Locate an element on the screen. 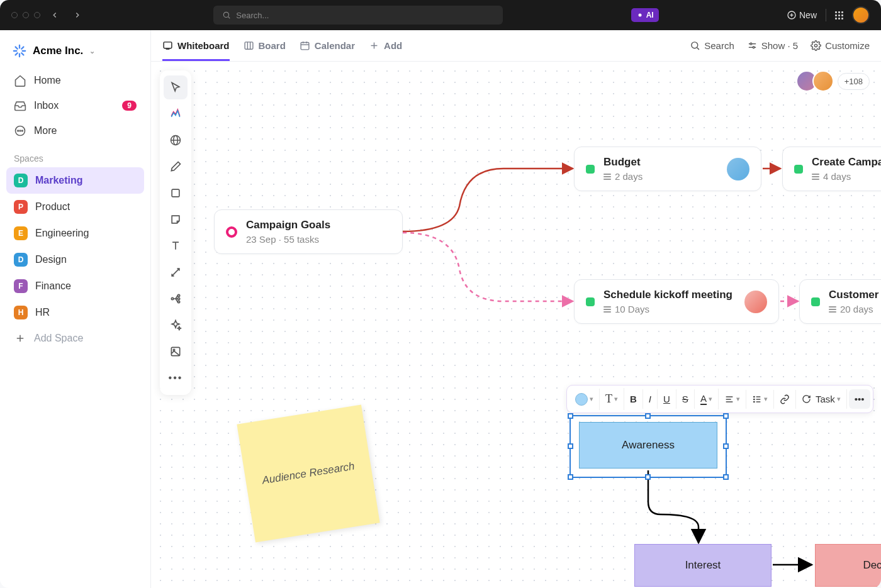  fill-color-button: ▾ is located at coordinates (585, 399).